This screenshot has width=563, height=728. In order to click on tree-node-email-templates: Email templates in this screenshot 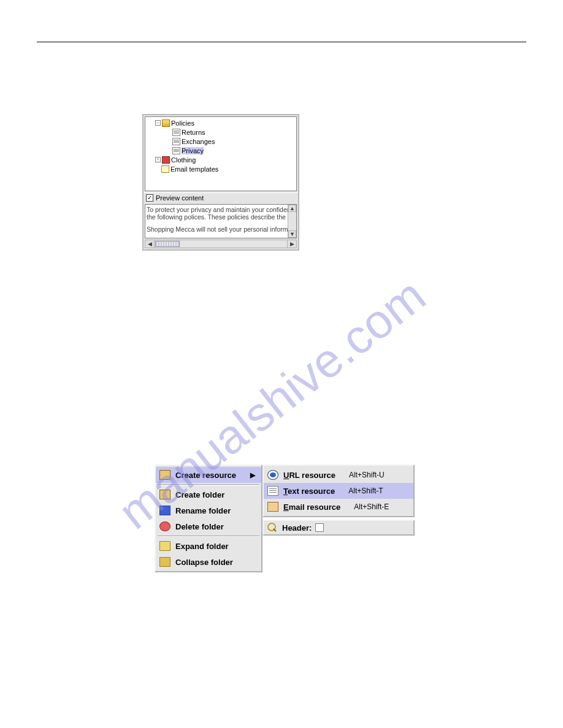, I will do `click(221, 169)`.